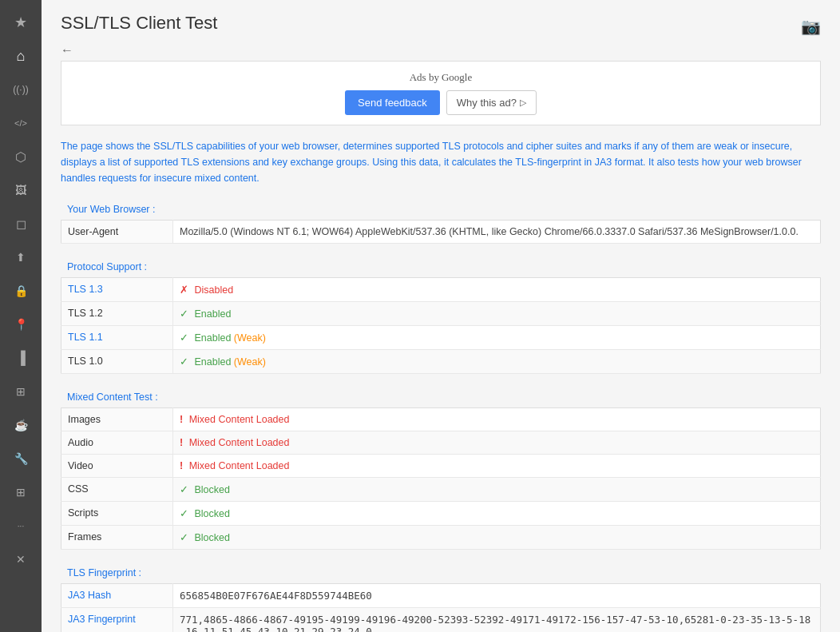 The image size is (840, 632). Describe the element at coordinates (497, 467) in the screenshot. I see `video-status: ! Mixed Content Loaded` at that location.